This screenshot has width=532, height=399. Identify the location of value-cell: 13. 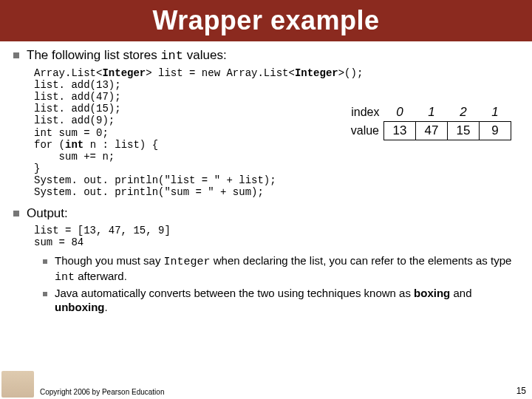
(400, 132).